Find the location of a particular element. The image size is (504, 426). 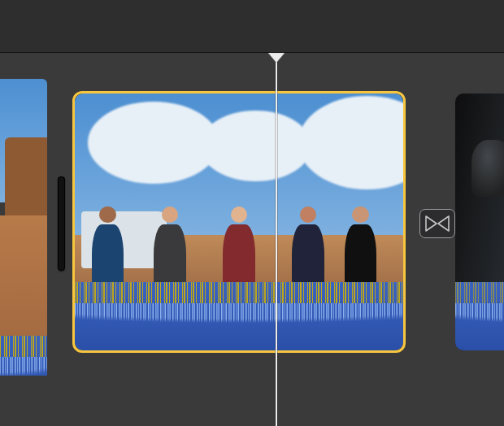

clip-right is located at coordinates (480, 222).